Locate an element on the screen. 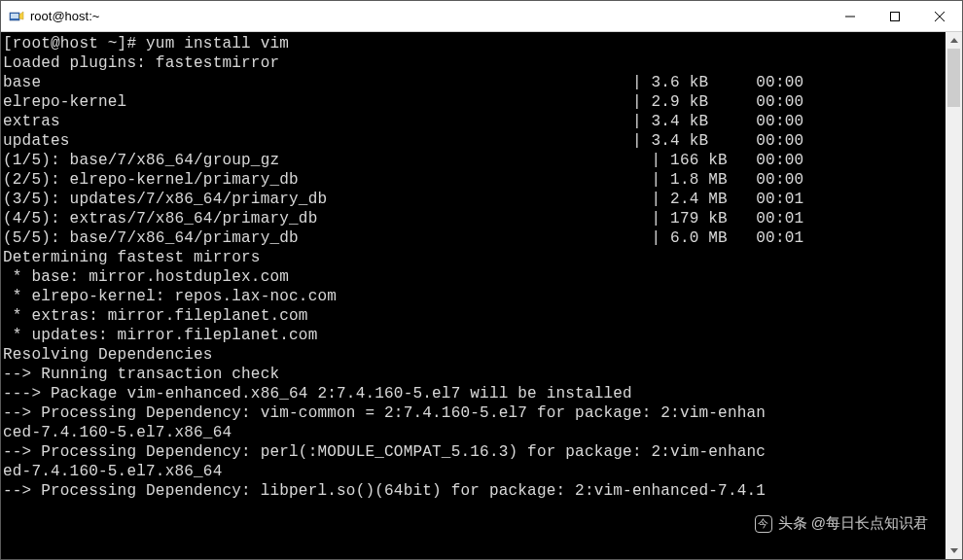 The width and height of the screenshot is (963, 560). output-line: --> Processing Dependency: libperl.so()(… is located at coordinates (473, 491).